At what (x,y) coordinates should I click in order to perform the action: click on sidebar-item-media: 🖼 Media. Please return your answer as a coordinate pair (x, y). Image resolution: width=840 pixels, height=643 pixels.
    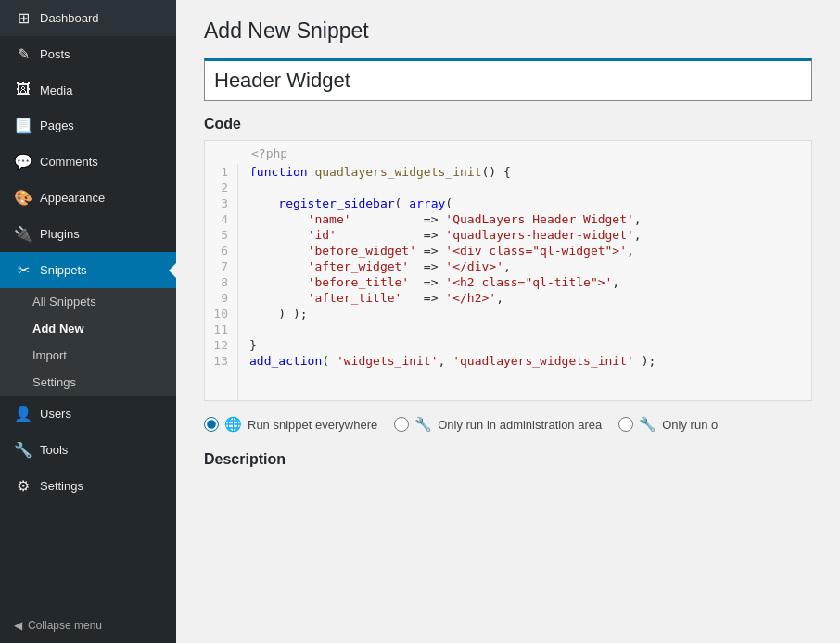
    Looking at the image, I should click on (88, 90).